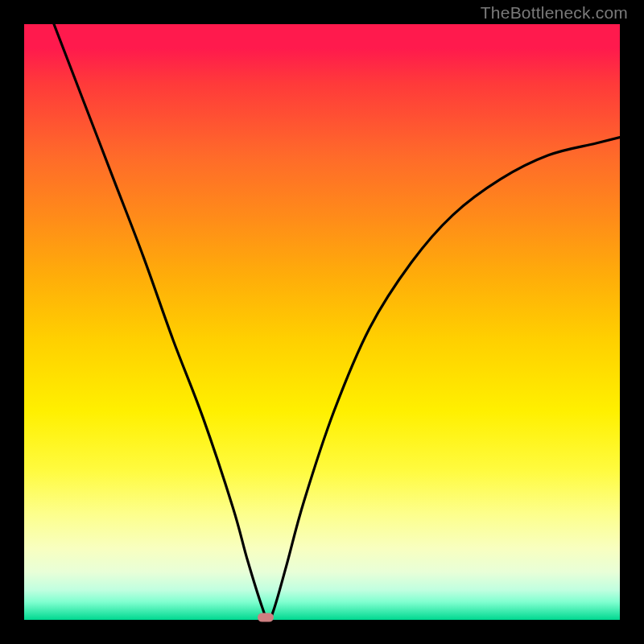  I want to click on watermark-text: TheBottleneck.com, so click(554, 13).